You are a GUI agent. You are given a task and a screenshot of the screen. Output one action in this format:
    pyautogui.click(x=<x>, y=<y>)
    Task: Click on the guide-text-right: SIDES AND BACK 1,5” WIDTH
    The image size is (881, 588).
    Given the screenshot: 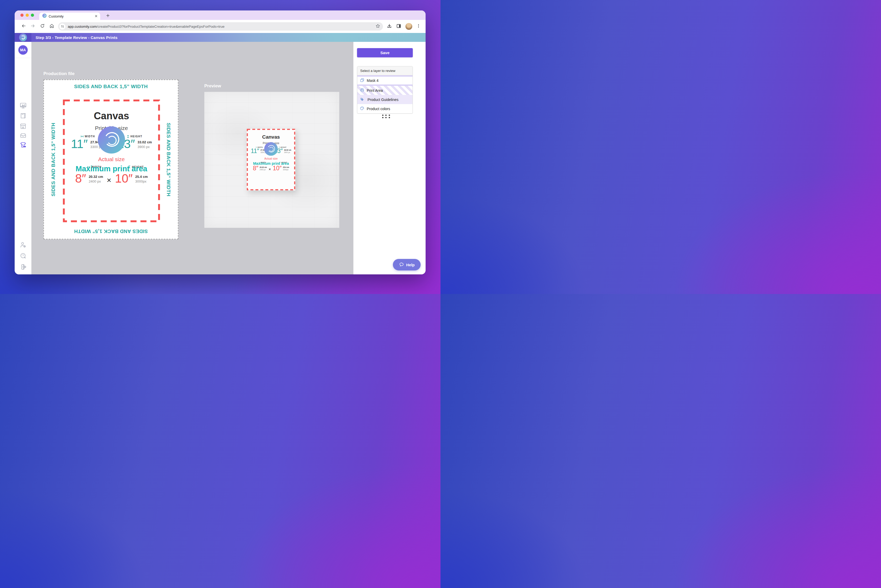 What is the action you would take?
    pyautogui.click(x=168, y=160)
    